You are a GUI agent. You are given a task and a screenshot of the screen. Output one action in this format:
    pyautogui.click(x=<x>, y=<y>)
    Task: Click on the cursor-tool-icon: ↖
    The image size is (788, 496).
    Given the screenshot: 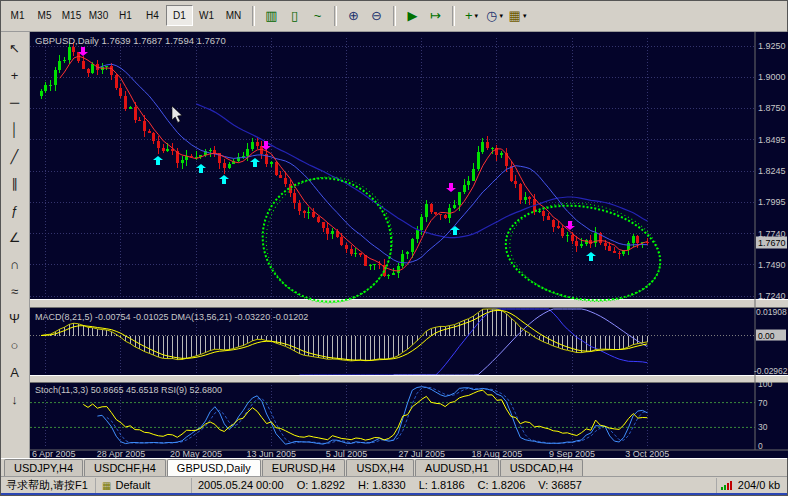 What is the action you would take?
    pyautogui.click(x=14, y=48)
    